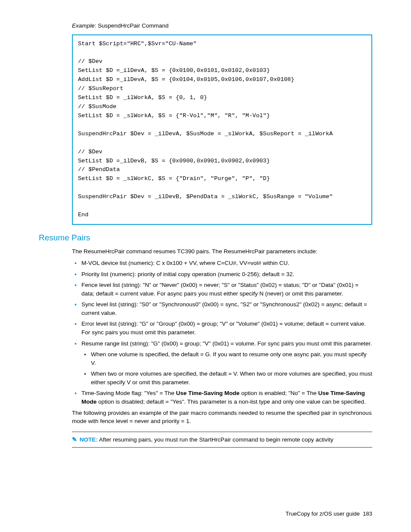 The width and height of the screenshot is (411, 532). What do you see at coordinates (227, 344) in the screenshot?
I see `list-item-text: Resume range list (string): "G" (0x00) =…` at bounding box center [227, 344].